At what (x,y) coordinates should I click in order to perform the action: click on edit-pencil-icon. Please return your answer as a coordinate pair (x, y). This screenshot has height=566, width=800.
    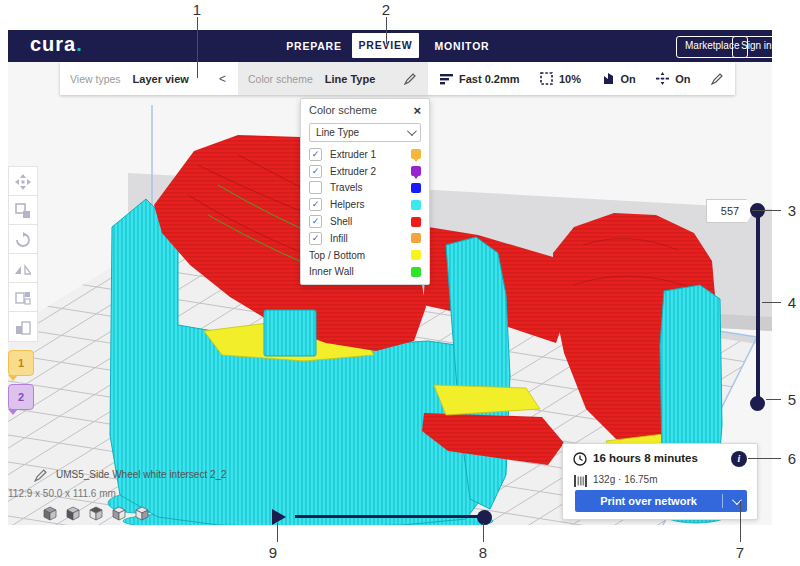
    Looking at the image, I should click on (410, 79).